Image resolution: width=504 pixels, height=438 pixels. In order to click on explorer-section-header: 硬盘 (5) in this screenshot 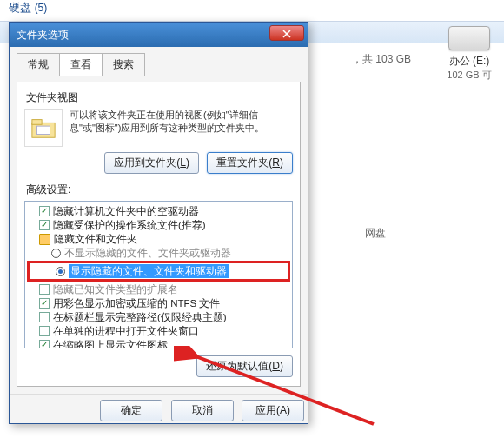, I will do `click(252, 10)`.